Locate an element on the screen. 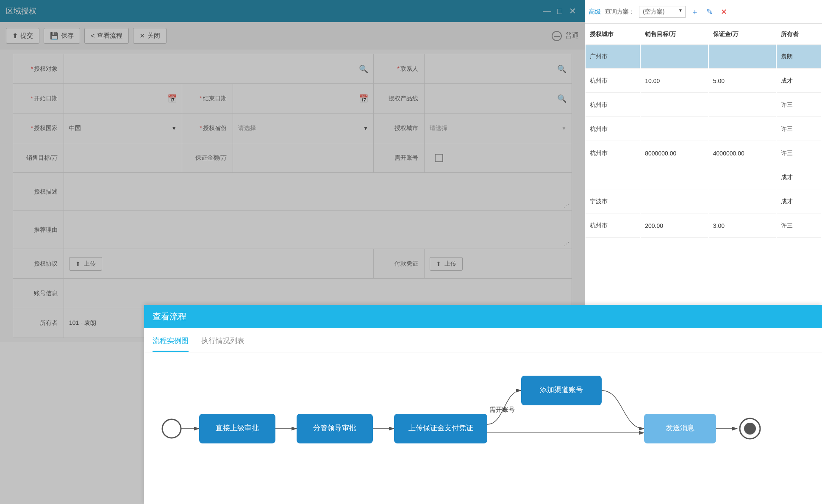 The height and width of the screenshot is (504, 822). table-cell: 3.00 is located at coordinates (742, 226).